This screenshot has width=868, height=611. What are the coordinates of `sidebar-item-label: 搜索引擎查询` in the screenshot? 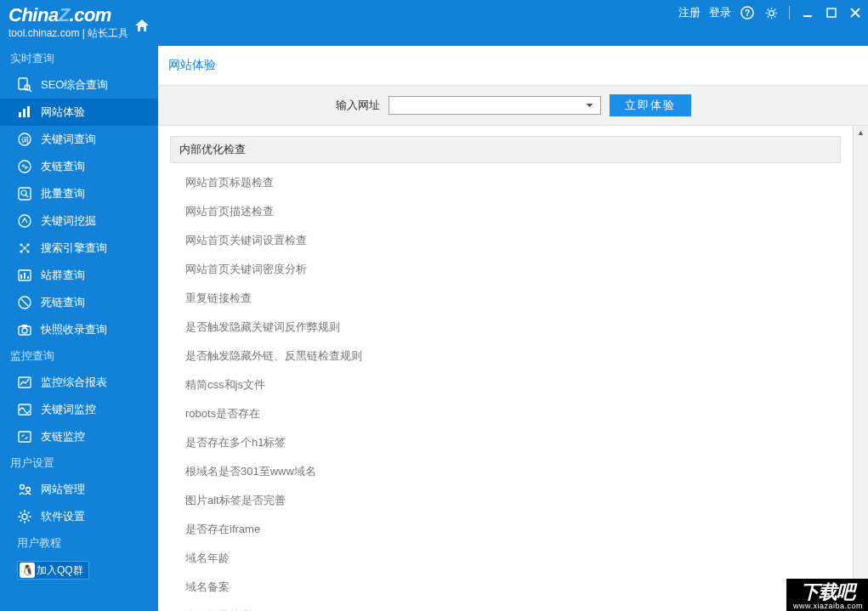 It's located at (74, 248).